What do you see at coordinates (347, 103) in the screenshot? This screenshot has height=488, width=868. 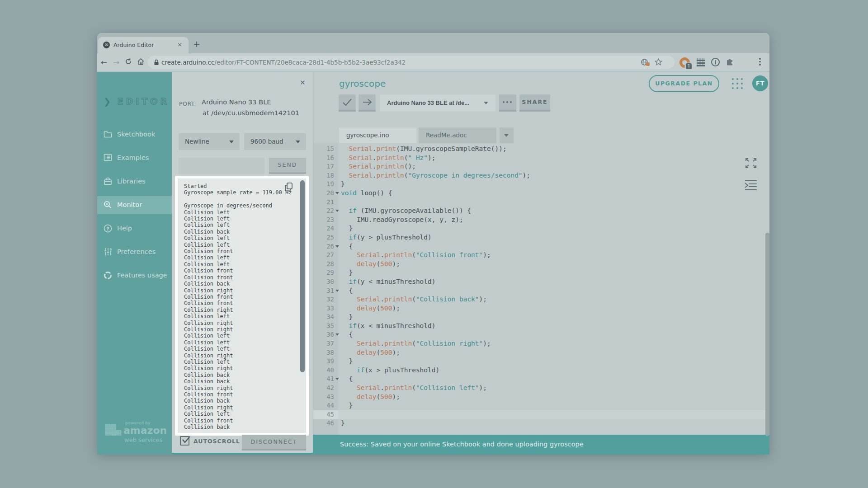 I see `verify-button` at bounding box center [347, 103].